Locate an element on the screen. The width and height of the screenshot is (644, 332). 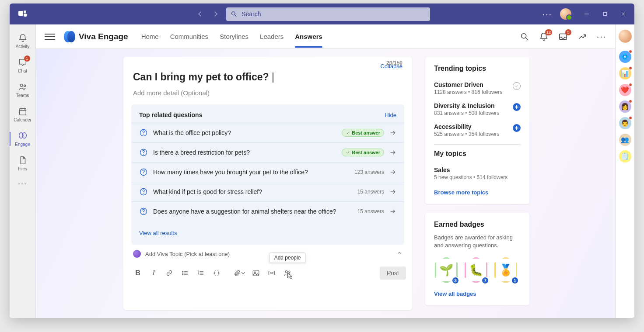
engage-analytics-icon is located at coordinates (582, 37).